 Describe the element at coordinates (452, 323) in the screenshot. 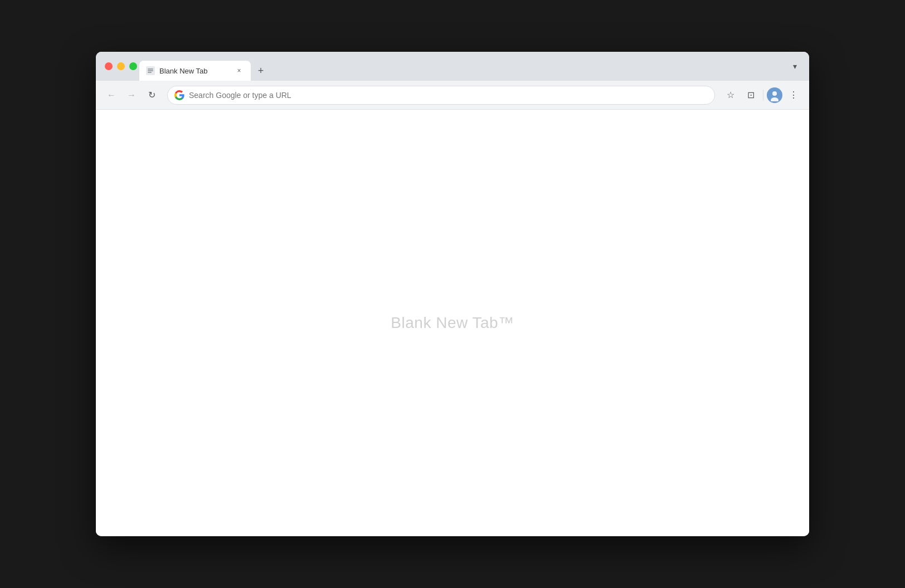

I see `page-watermark: Blank New Tab™` at that location.